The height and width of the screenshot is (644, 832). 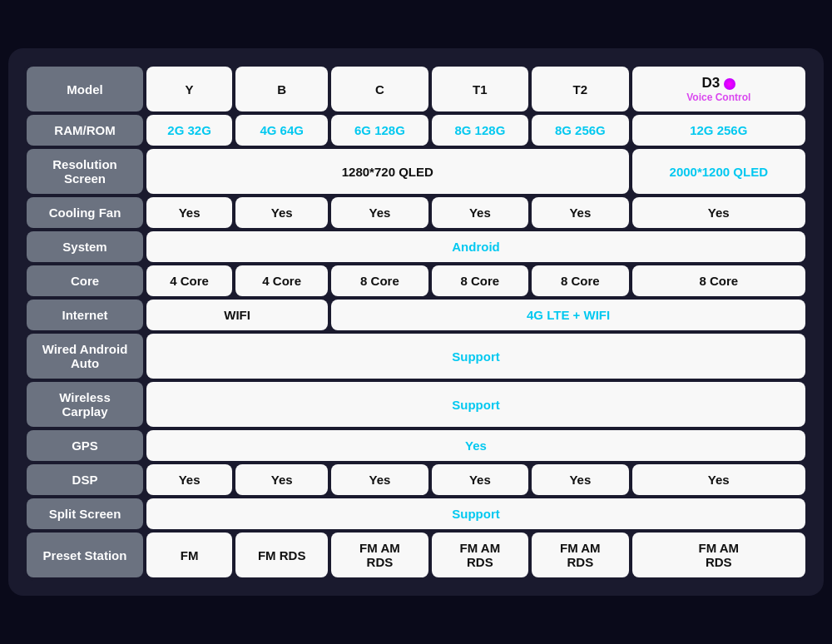 What do you see at coordinates (476, 404) in the screenshot?
I see `cell-wireless-carplay-0: Support` at bounding box center [476, 404].